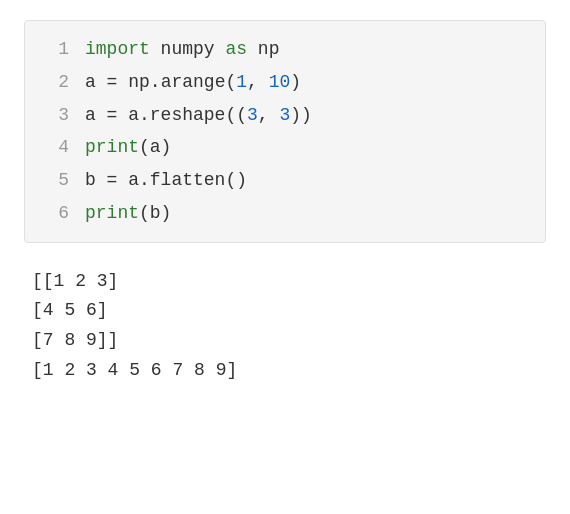  Describe the element at coordinates (301, 115) in the screenshot. I see `code-text: ))` at that location.